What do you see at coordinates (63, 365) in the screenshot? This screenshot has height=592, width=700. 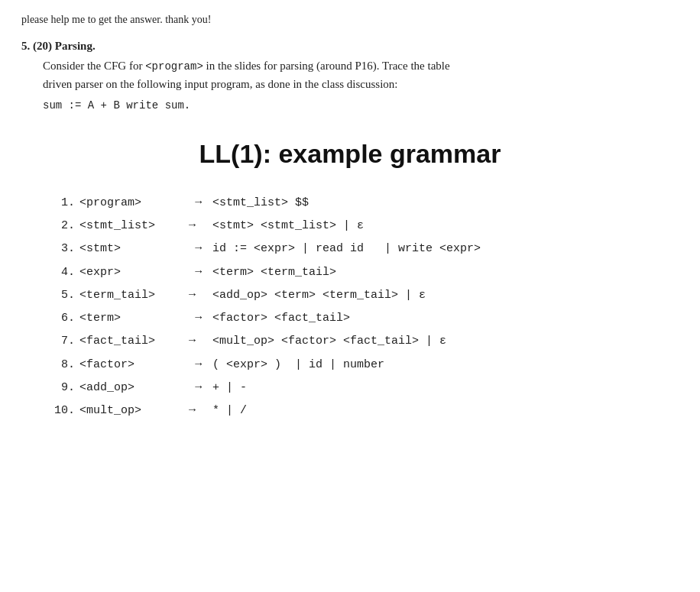 I see `rule-num-8: 8.` at bounding box center [63, 365].